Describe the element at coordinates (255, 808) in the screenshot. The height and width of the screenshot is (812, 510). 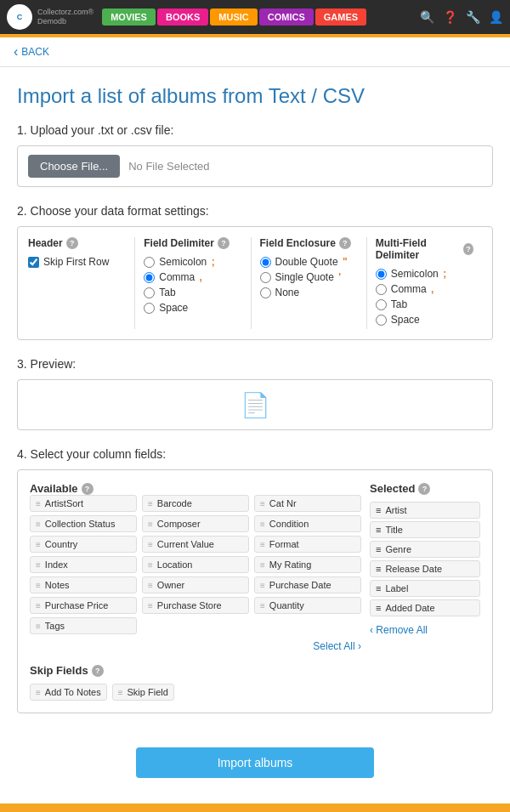
I see `footer: Collectorz.com Connect © Copyright 2000-…` at that location.